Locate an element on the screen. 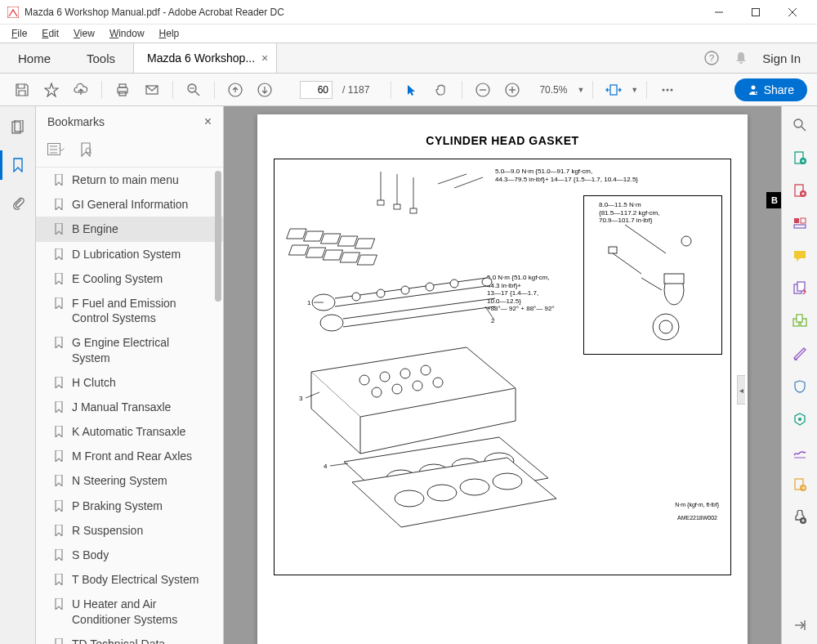  bookmark-item: F Fuel and Emission Control Systems is located at coordinates (129, 311).